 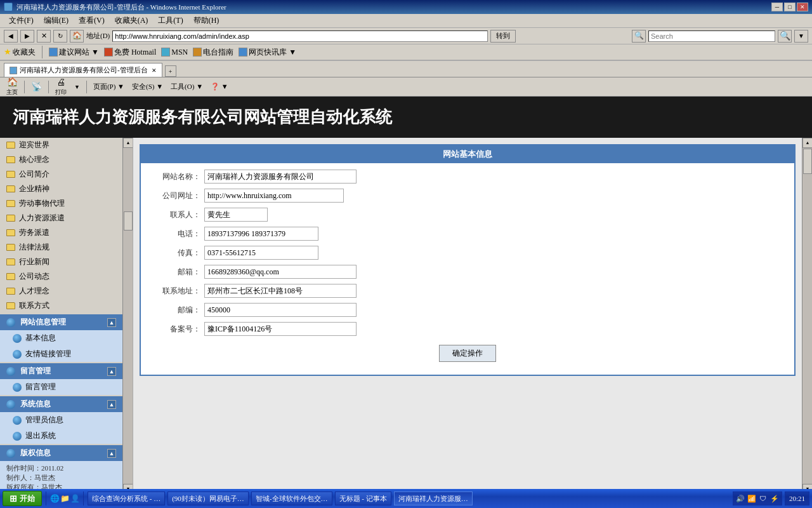 I want to click on search-input, so click(x=712, y=36).